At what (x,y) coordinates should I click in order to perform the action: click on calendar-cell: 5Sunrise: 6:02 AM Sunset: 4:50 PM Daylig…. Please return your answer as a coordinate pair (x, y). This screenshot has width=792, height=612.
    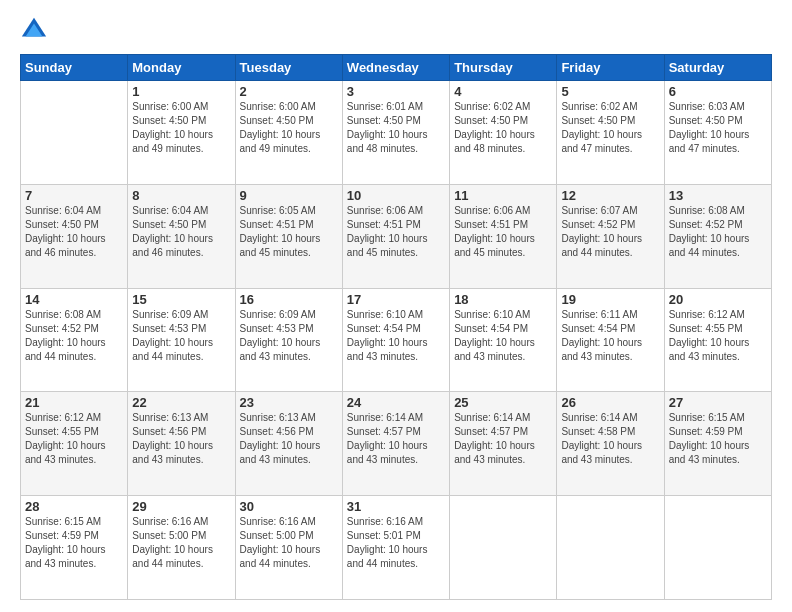
    Looking at the image, I should click on (610, 133).